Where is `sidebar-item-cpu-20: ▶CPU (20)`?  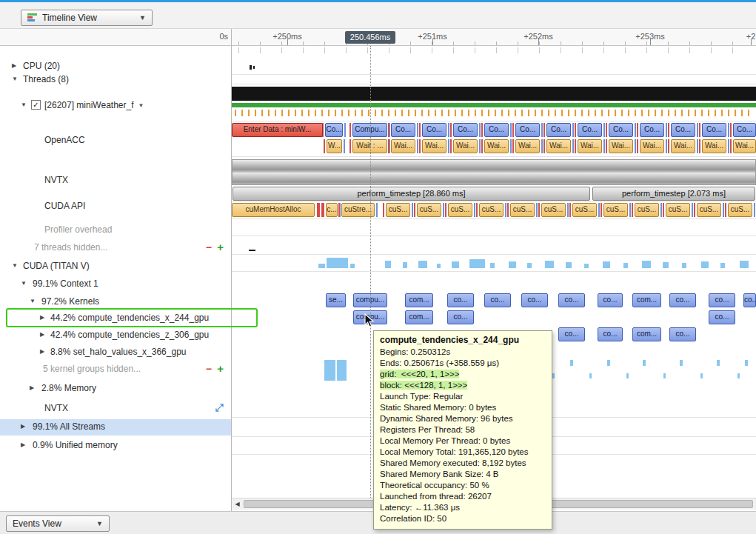 sidebar-item-cpu-20: ▶CPU (20) is located at coordinates (116, 66).